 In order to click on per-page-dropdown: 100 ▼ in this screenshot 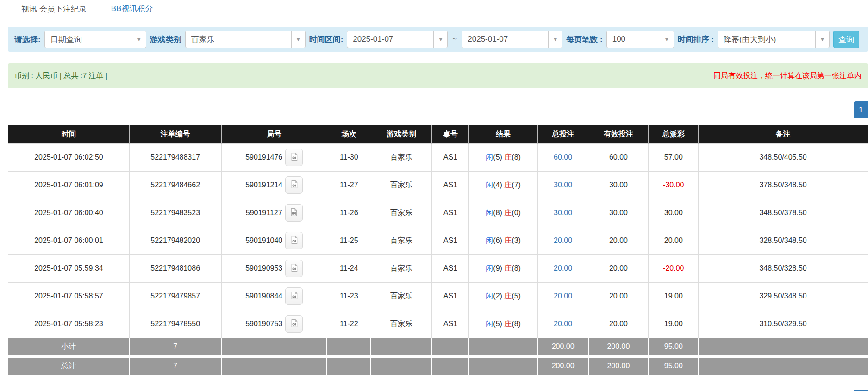, I will do `click(640, 39)`.